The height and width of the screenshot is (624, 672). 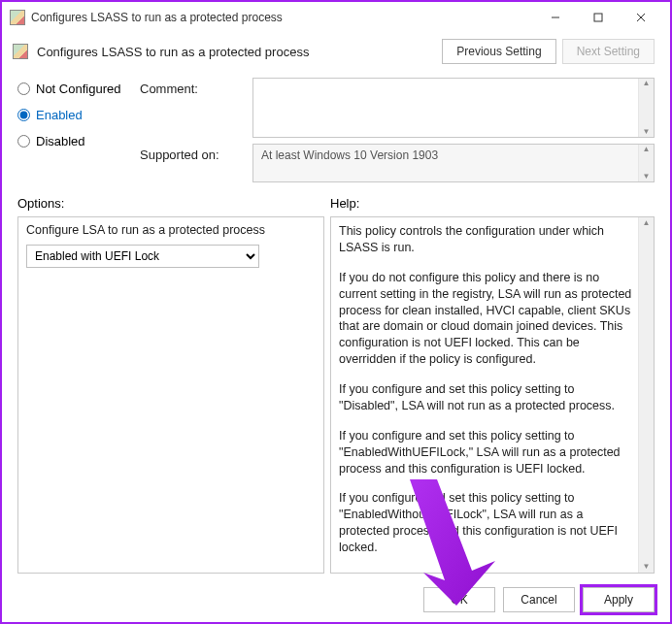 What do you see at coordinates (454, 108) in the screenshot?
I see `comment-field-wrap: ▲ ▼` at bounding box center [454, 108].